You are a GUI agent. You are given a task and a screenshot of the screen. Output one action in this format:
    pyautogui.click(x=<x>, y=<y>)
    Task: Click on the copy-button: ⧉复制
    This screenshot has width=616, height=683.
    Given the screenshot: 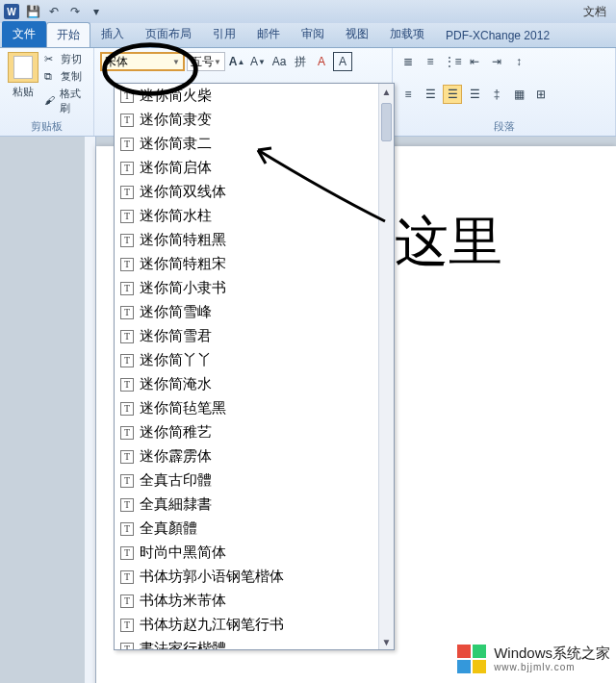 What is the action you would take?
    pyautogui.click(x=65, y=77)
    